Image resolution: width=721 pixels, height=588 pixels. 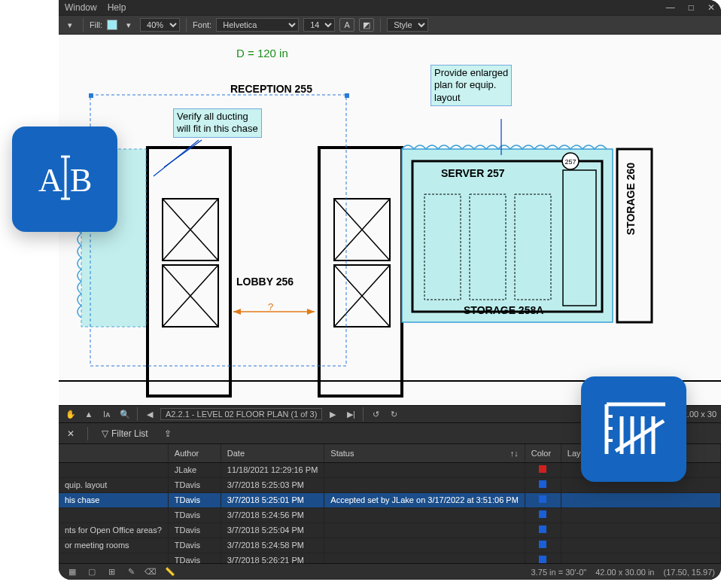 What do you see at coordinates (390, 25) in the screenshot?
I see `text-toolbar: ▾ Fill: ▾ 40% Font: Helvetica 14 A ◩ Sty…` at bounding box center [390, 25].